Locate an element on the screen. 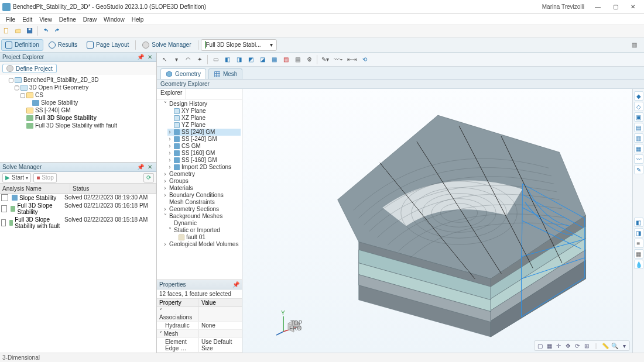 The height and width of the screenshot is (362, 644). rotate-icon: ⟳ is located at coordinates (577, 346).